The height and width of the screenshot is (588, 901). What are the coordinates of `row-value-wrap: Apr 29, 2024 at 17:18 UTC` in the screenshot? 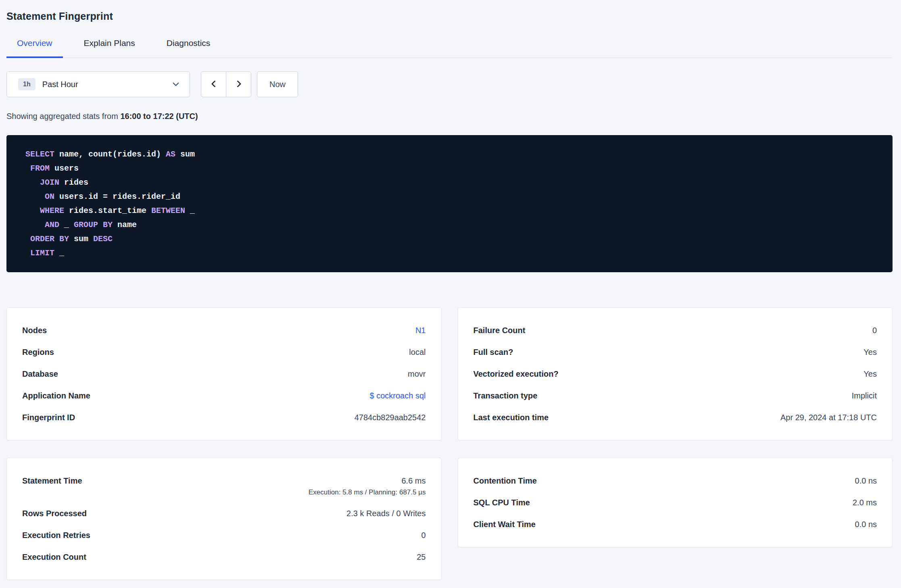 It's located at (828, 417).